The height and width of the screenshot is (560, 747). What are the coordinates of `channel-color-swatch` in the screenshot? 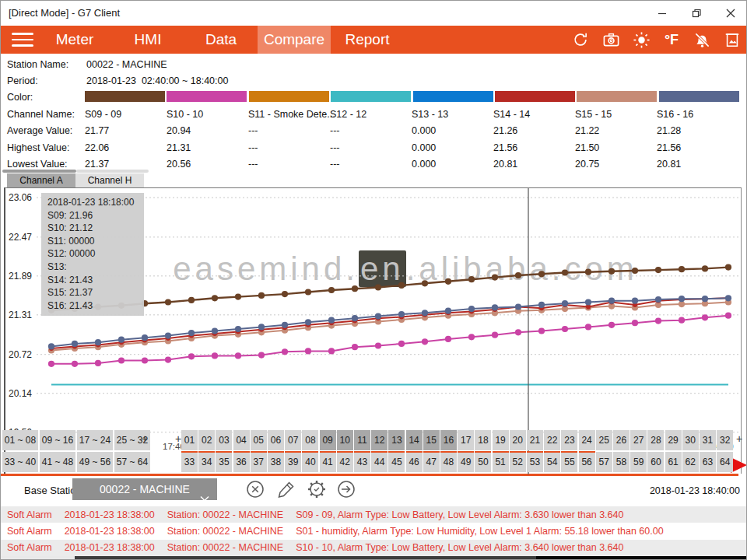 It's located at (289, 96).